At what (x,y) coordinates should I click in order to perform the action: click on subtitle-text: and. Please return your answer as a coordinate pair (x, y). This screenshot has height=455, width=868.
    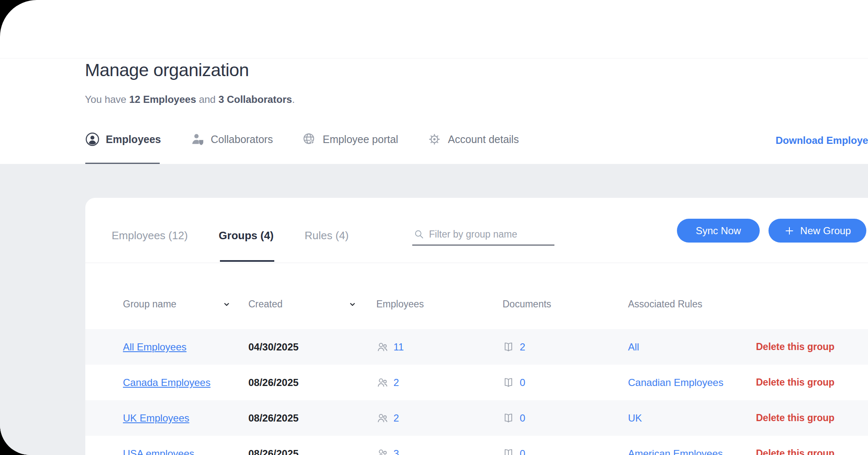
    Looking at the image, I should click on (207, 100).